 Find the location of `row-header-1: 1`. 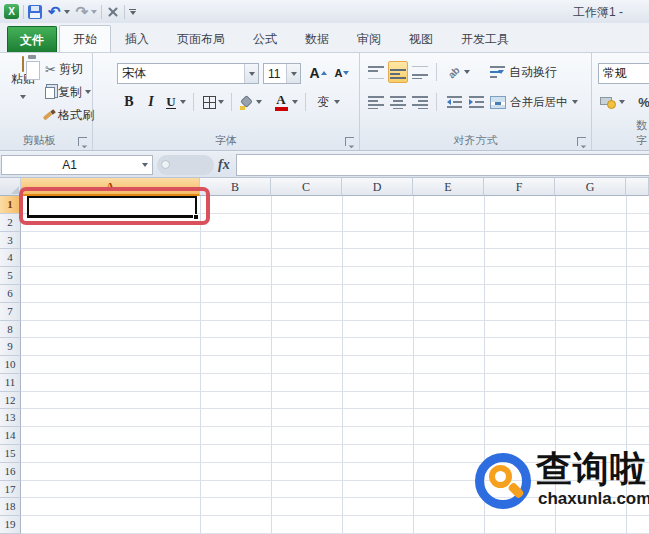

row-header-1: 1 is located at coordinates (10, 205).